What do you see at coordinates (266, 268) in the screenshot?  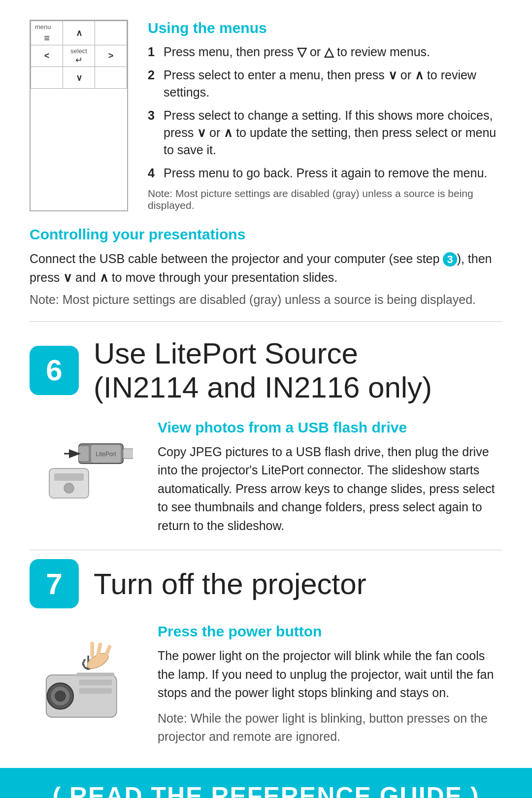 I see `controlling-section: Controlling your presentations Connect t…` at bounding box center [266, 268].